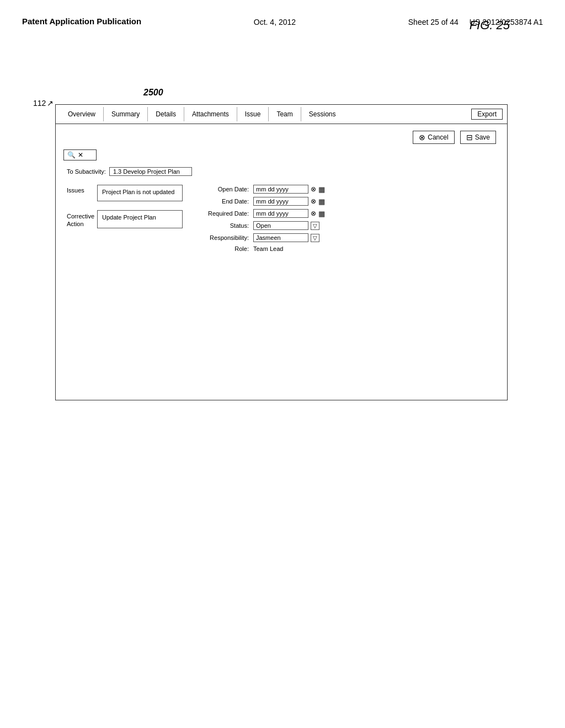 This screenshot has width=565, height=728. What do you see at coordinates (275, 21) in the screenshot?
I see `publication-date: Oct. 4, 2012` at bounding box center [275, 21].